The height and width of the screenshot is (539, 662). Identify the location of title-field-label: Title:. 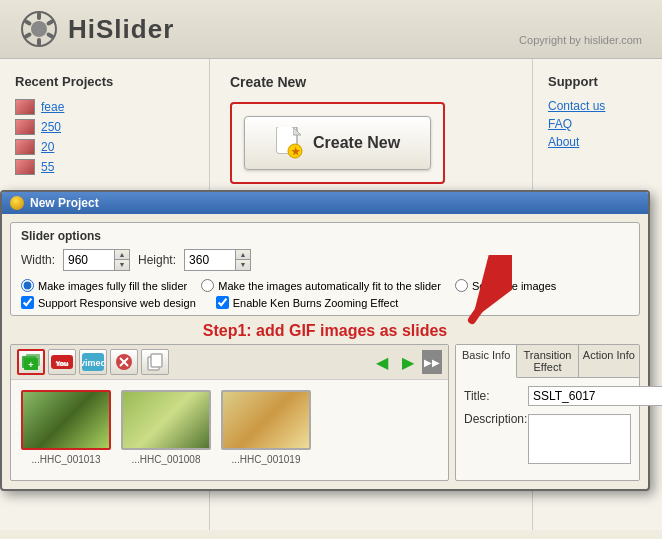
(494, 396).